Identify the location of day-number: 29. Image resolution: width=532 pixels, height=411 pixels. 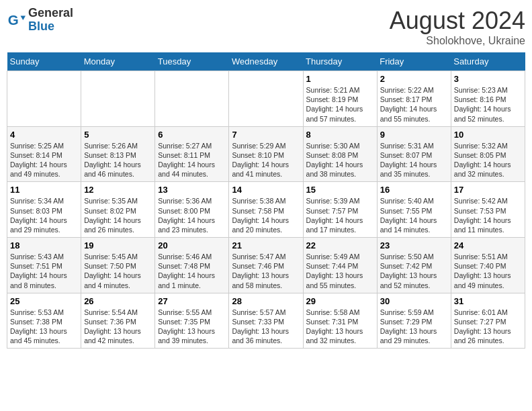
(340, 301).